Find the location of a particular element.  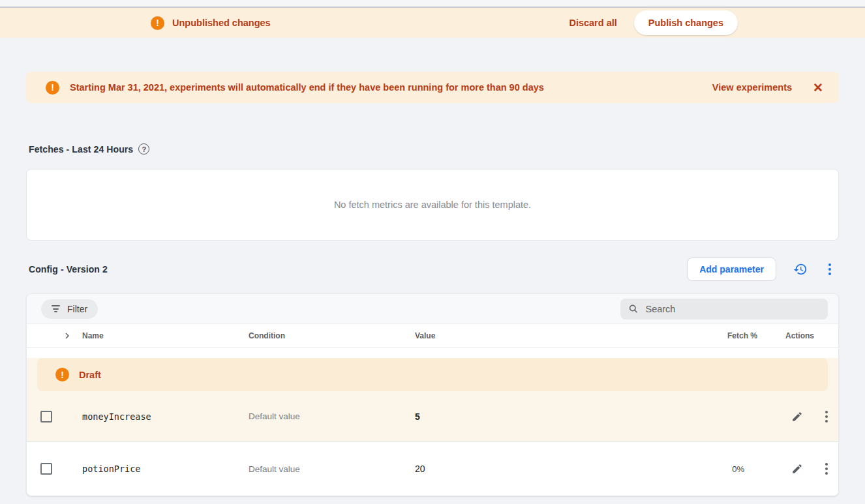

fetches-section-header: Fetches - Last 24 Hours ? is located at coordinates (432, 149).